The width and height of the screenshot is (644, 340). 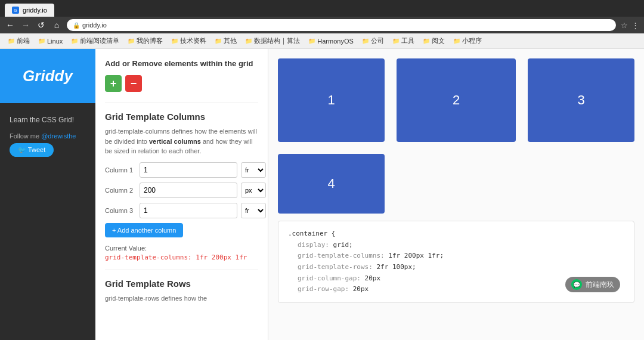 I want to click on remove-element-button: −, so click(x=134, y=84).